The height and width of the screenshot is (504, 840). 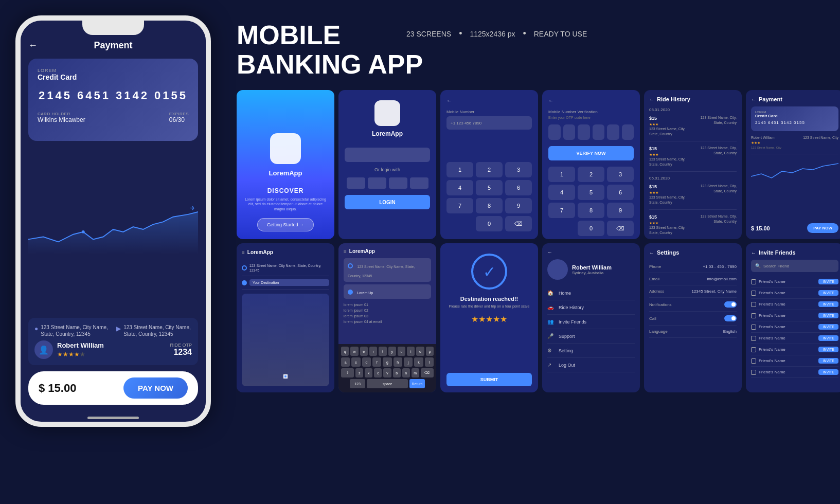 I want to click on friend-2-checkbox, so click(x=754, y=293).